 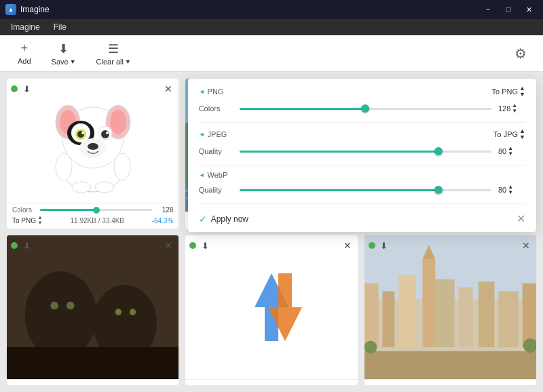 I want to click on menu-file: File, so click(x=60, y=27).